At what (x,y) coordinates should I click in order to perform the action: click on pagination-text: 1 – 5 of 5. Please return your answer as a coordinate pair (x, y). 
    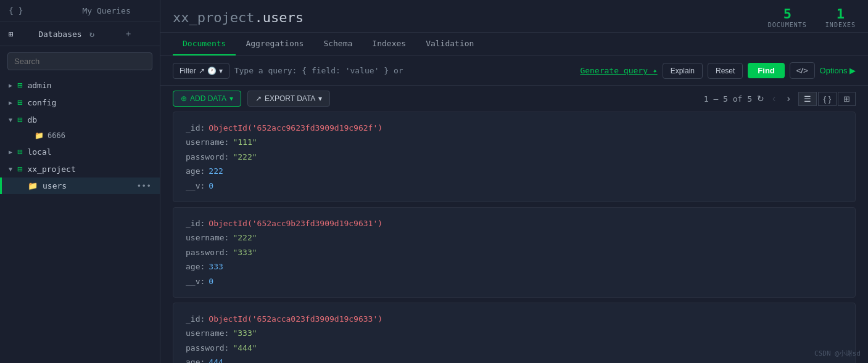
    Looking at the image, I should click on (728, 99).